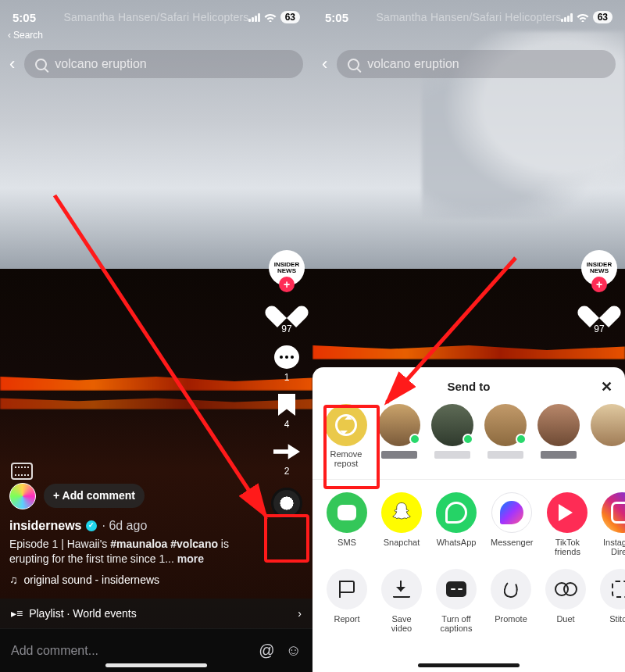  Describe the element at coordinates (288, 424) in the screenshot. I see `save-count: 4` at that location.